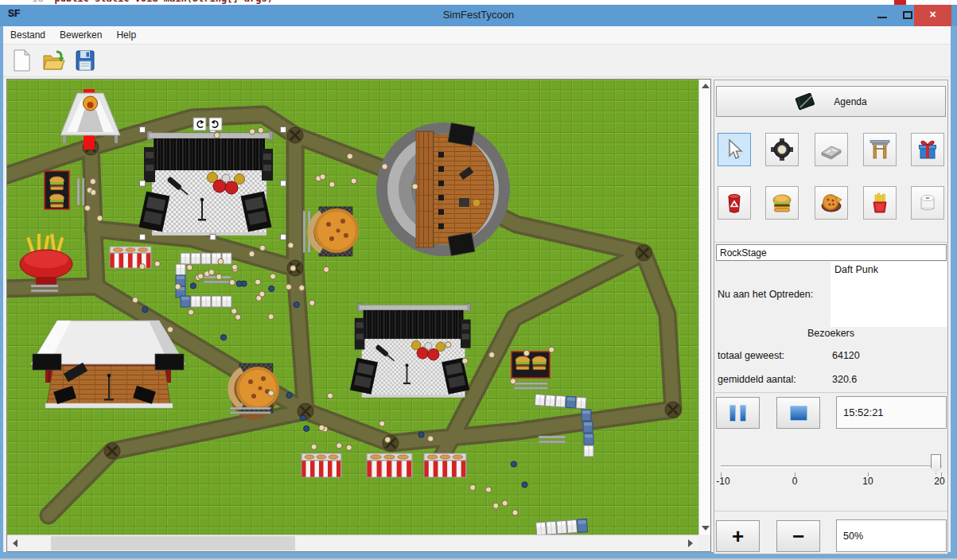 The height and width of the screenshot is (560, 957). Describe the element at coordinates (799, 536) in the screenshot. I see `minus-icon: −` at that location.